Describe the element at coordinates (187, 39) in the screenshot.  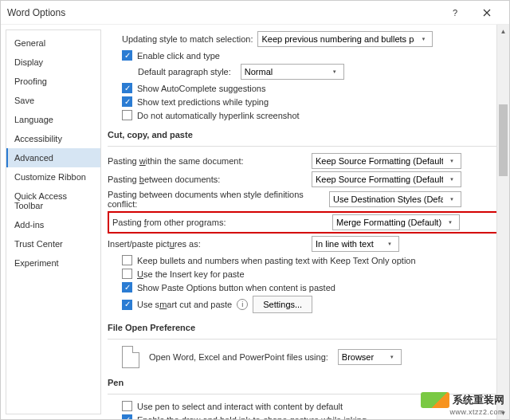
I see `updating-style-label: Updating style to match selection:` at that location.